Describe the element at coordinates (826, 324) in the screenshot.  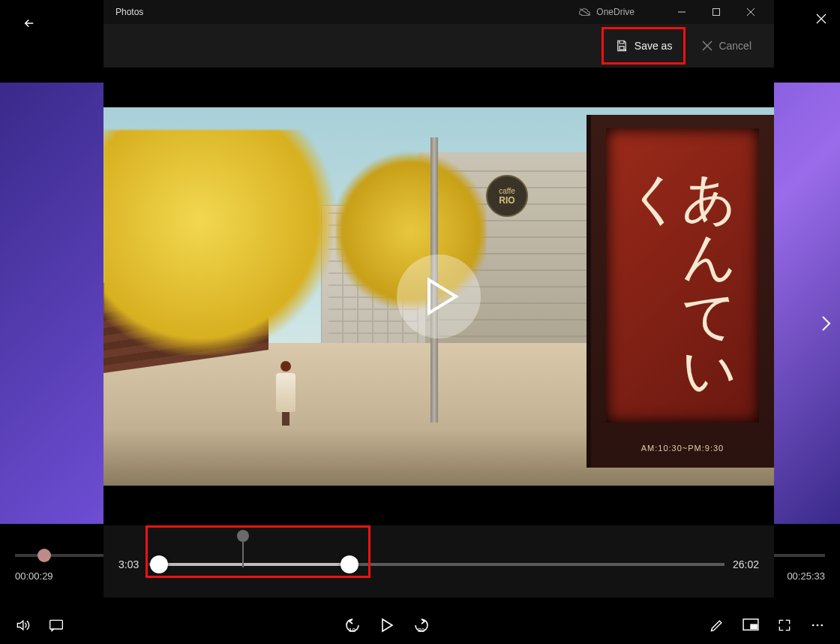
I see `next-media-button` at that location.